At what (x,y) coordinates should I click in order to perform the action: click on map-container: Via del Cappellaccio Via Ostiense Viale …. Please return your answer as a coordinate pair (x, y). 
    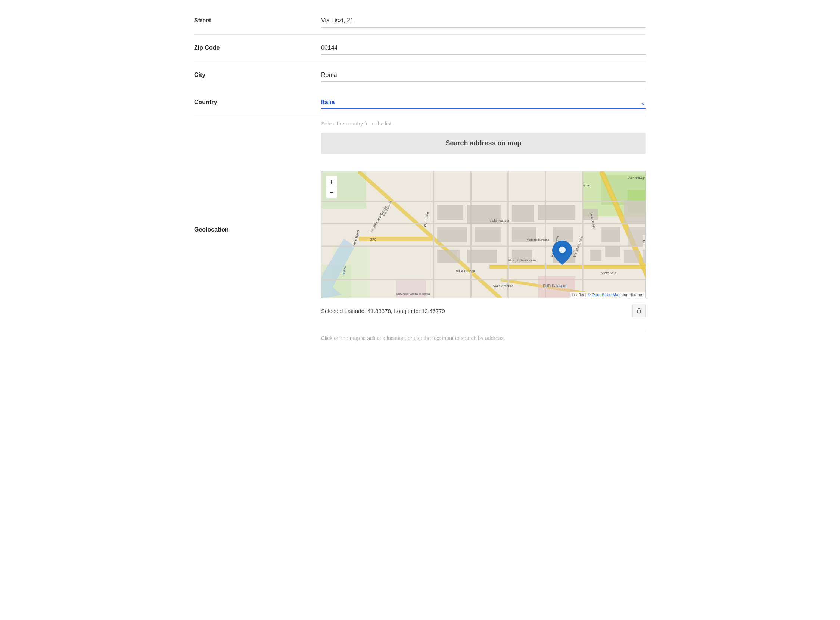
    Looking at the image, I should click on (484, 235).